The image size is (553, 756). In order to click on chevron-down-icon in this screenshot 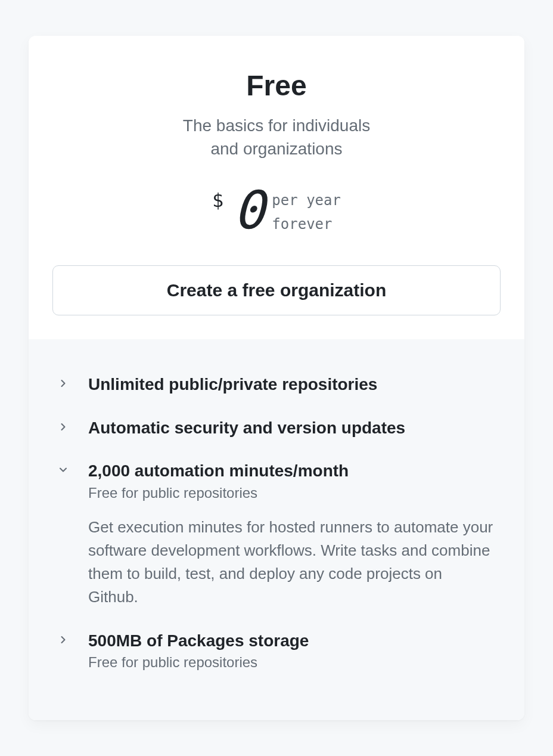, I will do `click(64, 471)`.